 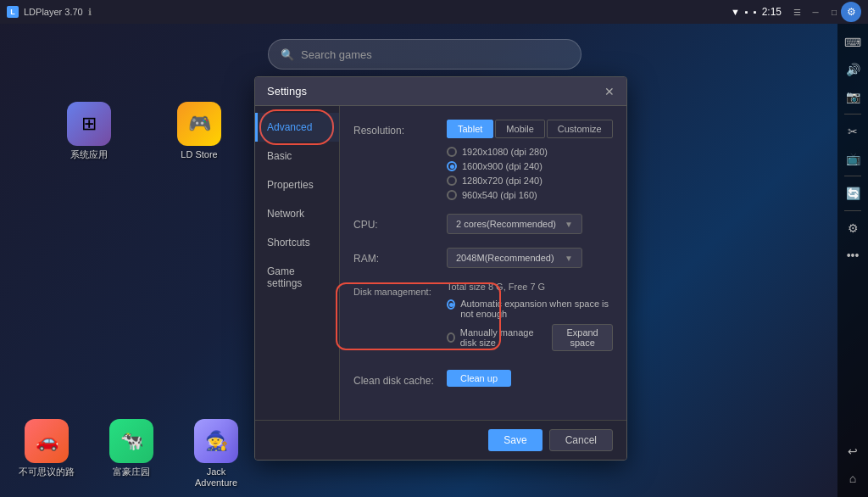 I want to click on menu-button: ☰, so click(x=797, y=12).